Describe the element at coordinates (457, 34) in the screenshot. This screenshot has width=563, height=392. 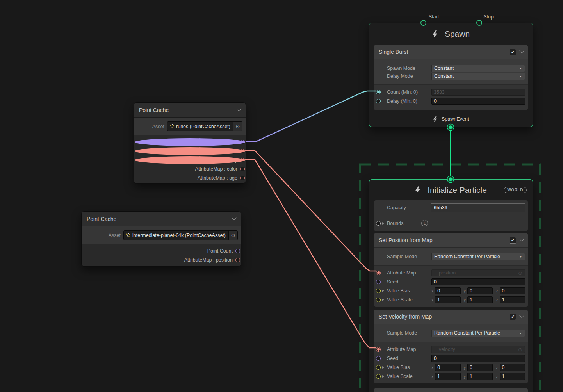
I see `node-title: Spawn` at that location.